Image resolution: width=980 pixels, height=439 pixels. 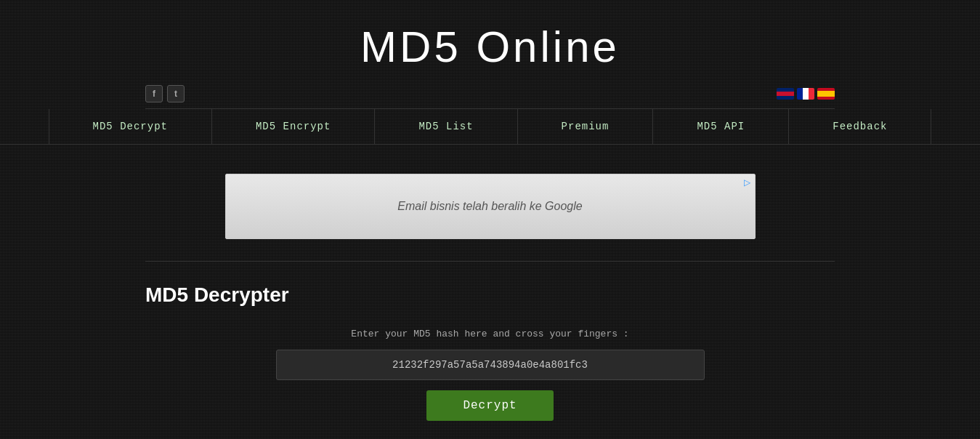 What do you see at coordinates (721, 126) in the screenshot?
I see `nav-md5-api: MD5 API` at bounding box center [721, 126].